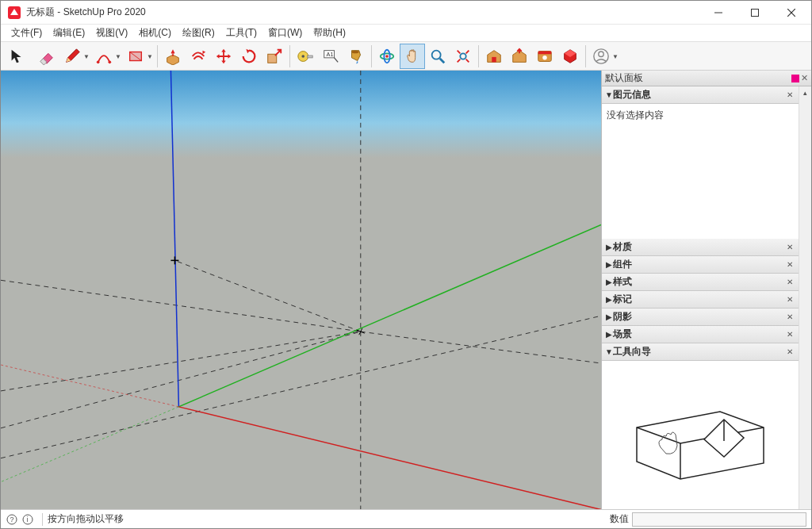  Describe the element at coordinates (700, 317) in the screenshot. I see `panel-shadows-header: ▶ 阴影 ✕` at that location.